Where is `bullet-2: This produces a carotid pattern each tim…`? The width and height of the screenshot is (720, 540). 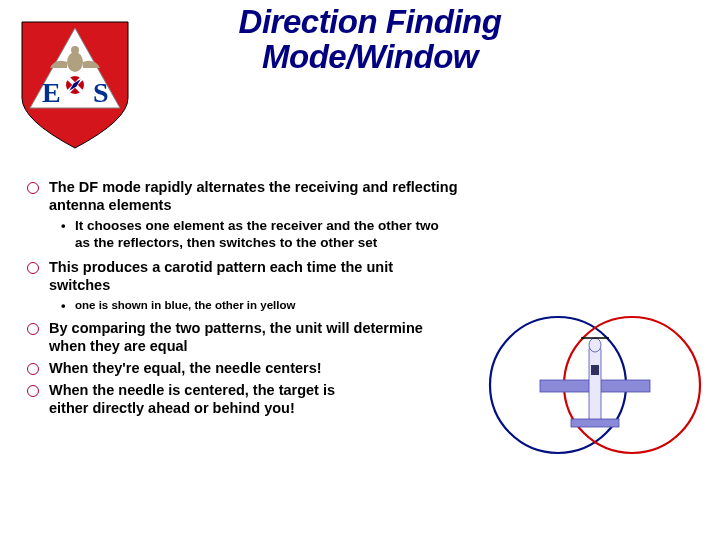 bullet-2: This produces a carotid pattern each tim… is located at coordinates (240, 276).